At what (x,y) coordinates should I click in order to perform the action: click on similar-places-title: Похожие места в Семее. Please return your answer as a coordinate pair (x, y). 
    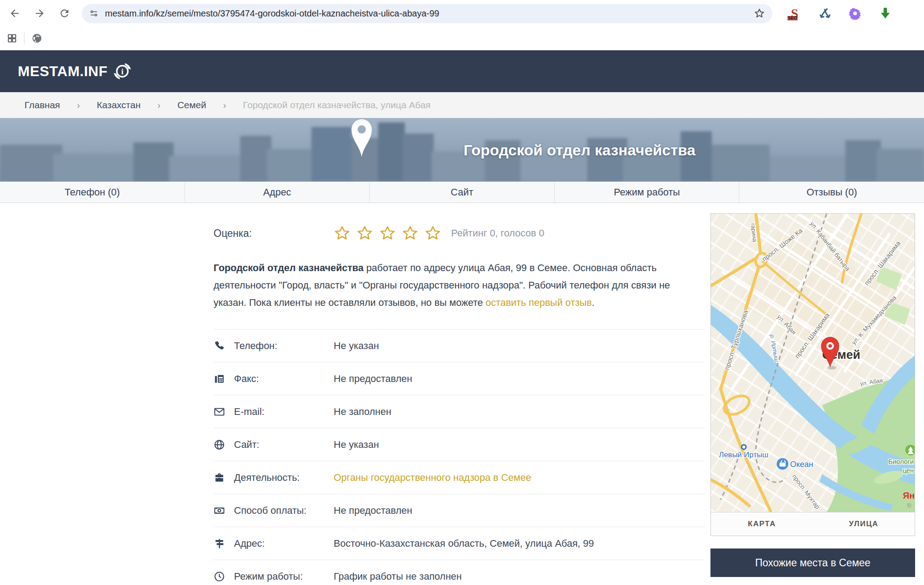
    Looking at the image, I should click on (812, 563).